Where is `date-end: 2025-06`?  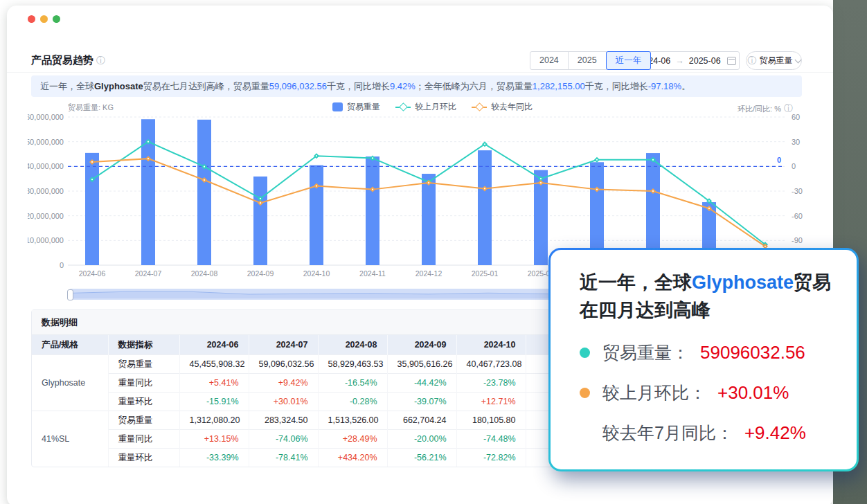
date-end: 2025-06 is located at coordinates (705, 61).